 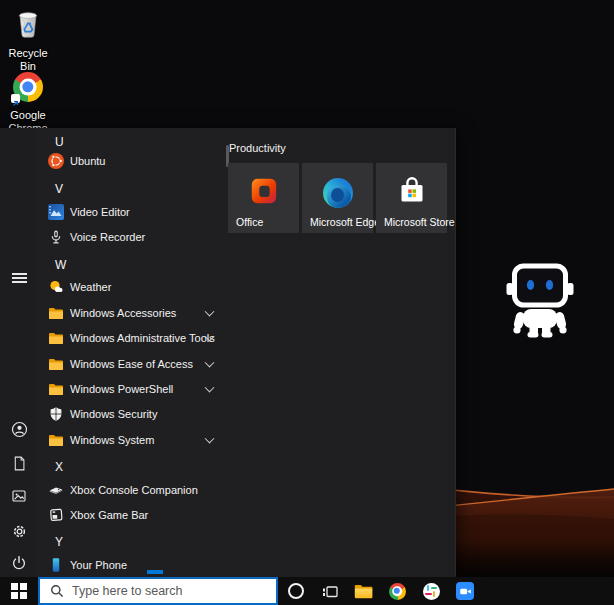 I want to click on settings-button, so click(x=19, y=531).